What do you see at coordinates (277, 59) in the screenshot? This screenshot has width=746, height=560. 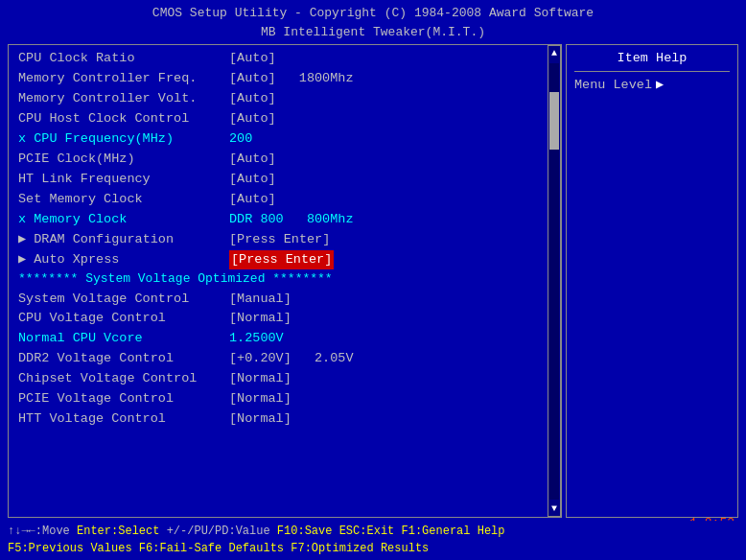 I see `table-row: CPU Clock Ratio [Auto]` at bounding box center [277, 59].